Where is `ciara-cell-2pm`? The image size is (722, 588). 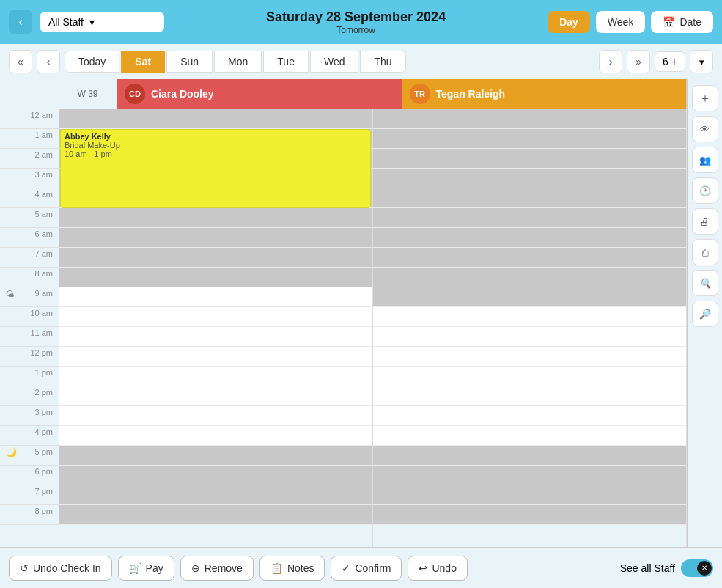
ciara-cell-2pm is located at coordinates (216, 396).